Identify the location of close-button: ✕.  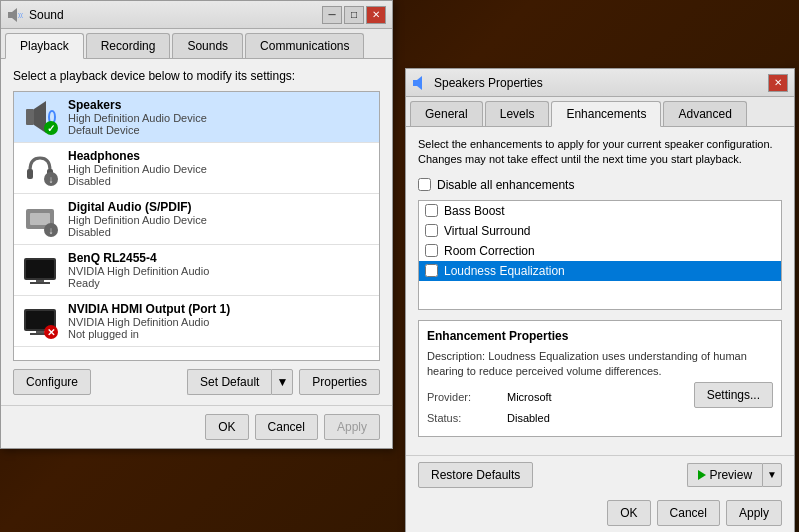
(376, 15).